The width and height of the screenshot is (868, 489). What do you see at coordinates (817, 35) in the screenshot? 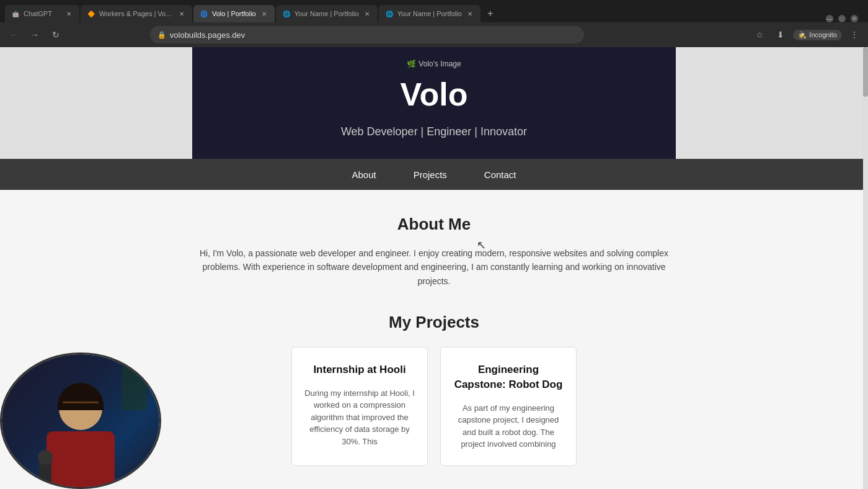
I see `incognito-indicator: 🕵 Incognito` at bounding box center [817, 35].